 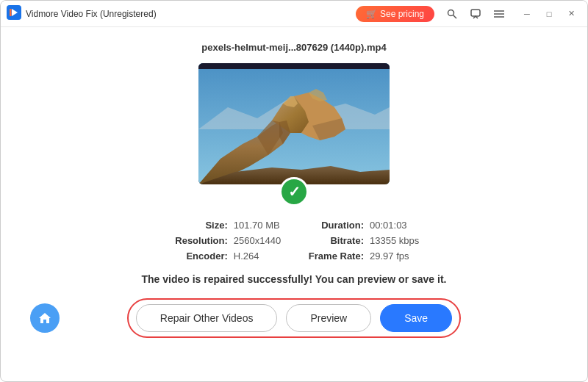 What do you see at coordinates (198, 241) in the screenshot?
I see `resolution-label: Resolution:` at bounding box center [198, 241].